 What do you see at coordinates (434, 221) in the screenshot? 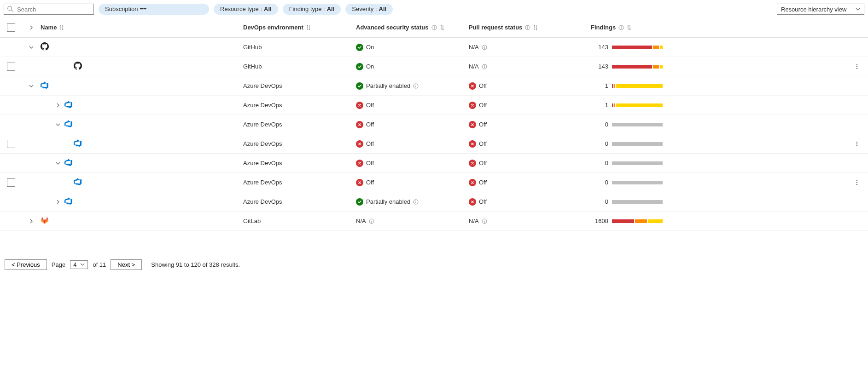
I see `table-row: GitLabN/A N/A 1608` at bounding box center [434, 221].